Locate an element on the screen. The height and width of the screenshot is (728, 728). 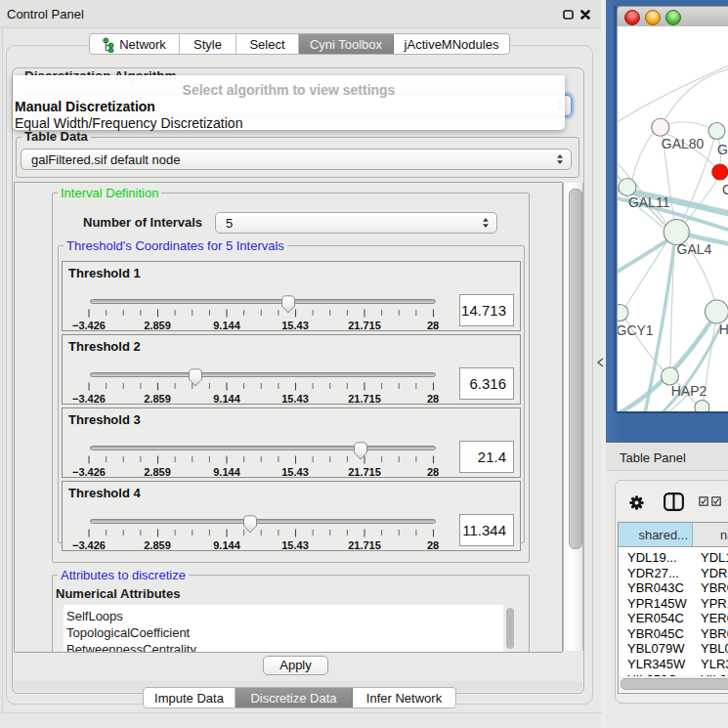
svg-text: GCY1 is located at coordinates (635, 330).